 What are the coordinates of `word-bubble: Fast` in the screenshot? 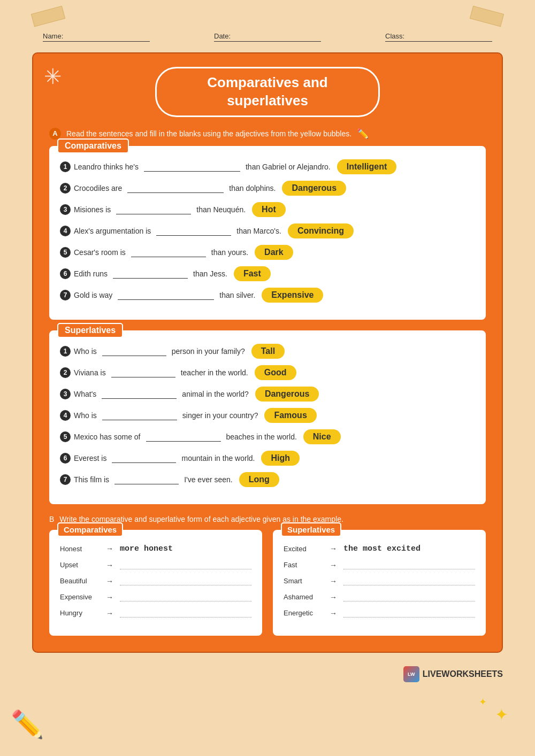 It's located at (253, 274).